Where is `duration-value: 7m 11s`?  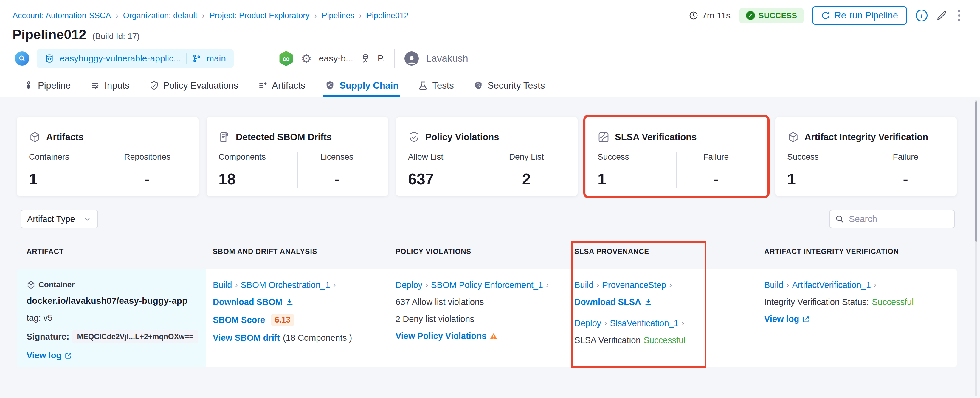 duration-value: 7m 11s is located at coordinates (716, 15).